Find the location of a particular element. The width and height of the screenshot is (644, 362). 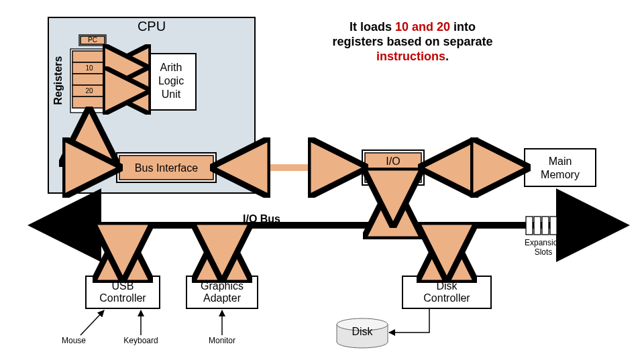

expansion-l1: Expansion is located at coordinates (543, 243).